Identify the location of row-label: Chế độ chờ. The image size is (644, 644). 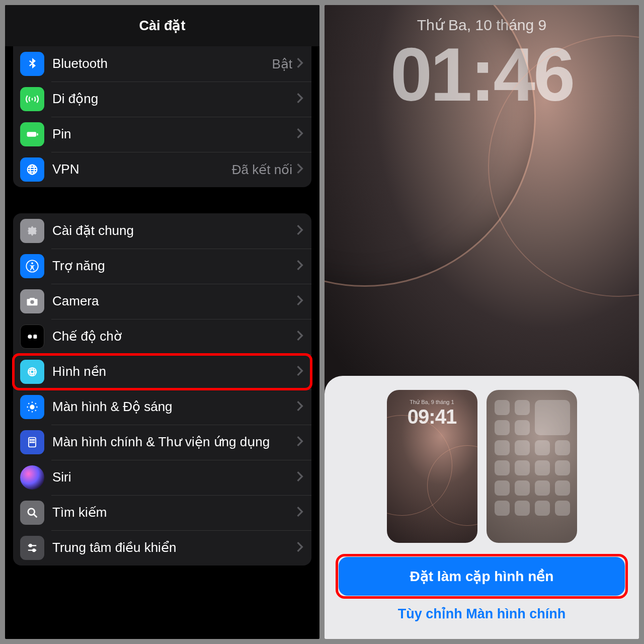
(174, 337).